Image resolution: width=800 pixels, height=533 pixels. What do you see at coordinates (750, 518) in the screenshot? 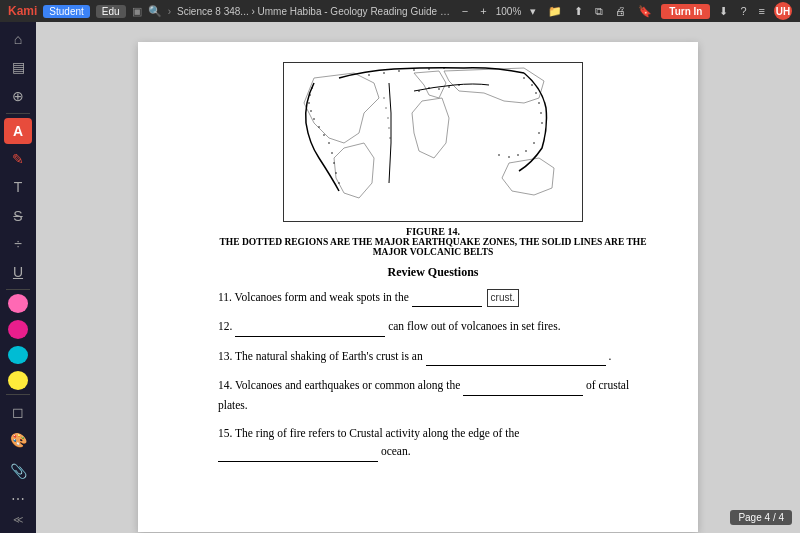
I see `page-label: Page` at bounding box center [750, 518].